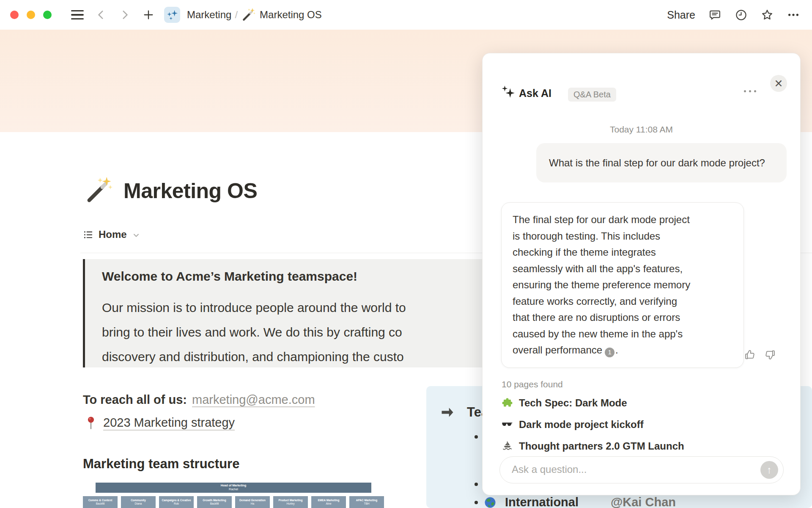 This screenshot has width=812, height=508. What do you see at coordinates (14, 15) in the screenshot?
I see `close-window-button` at bounding box center [14, 15].